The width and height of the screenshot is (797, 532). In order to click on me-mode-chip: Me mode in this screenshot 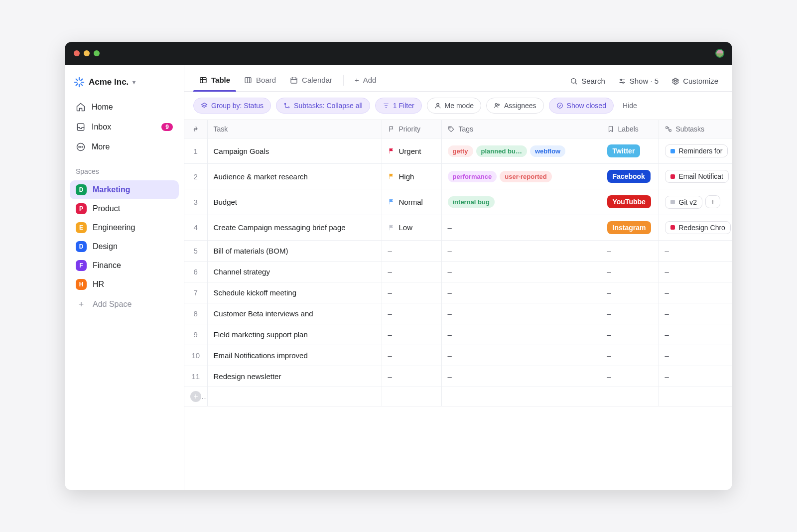, I will do `click(454, 106)`.